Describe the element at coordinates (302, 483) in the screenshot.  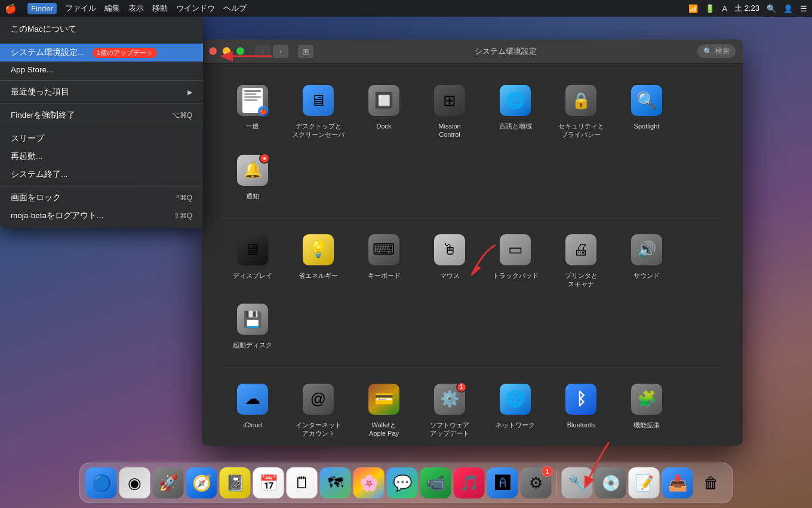
I see `dock-item-notes2: 🗒` at that location.